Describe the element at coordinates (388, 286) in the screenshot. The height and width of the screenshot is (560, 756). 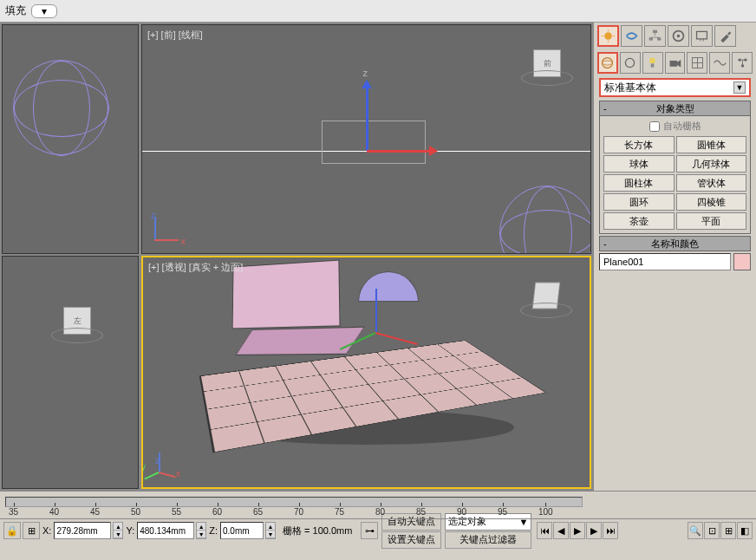
I see `sphere-object` at that location.